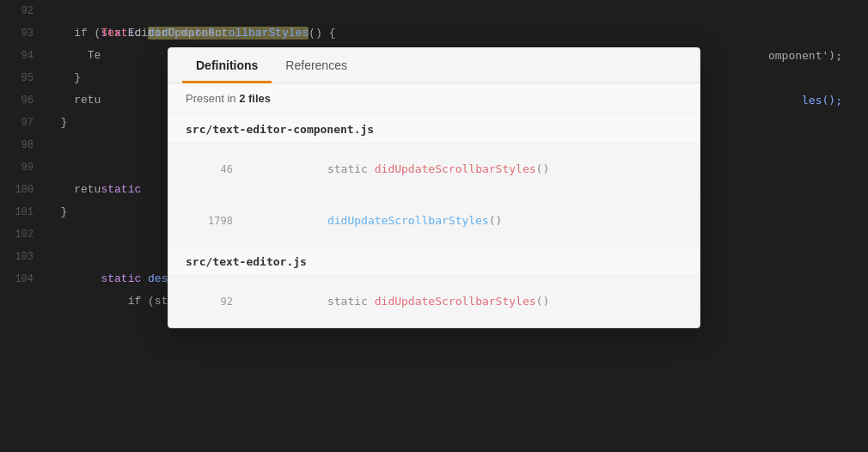 This screenshot has width=868, height=452. Describe the element at coordinates (434, 221) in the screenshot. I see `result-row-2: 1798 didUpdateScrollbarStyles()` at that location.